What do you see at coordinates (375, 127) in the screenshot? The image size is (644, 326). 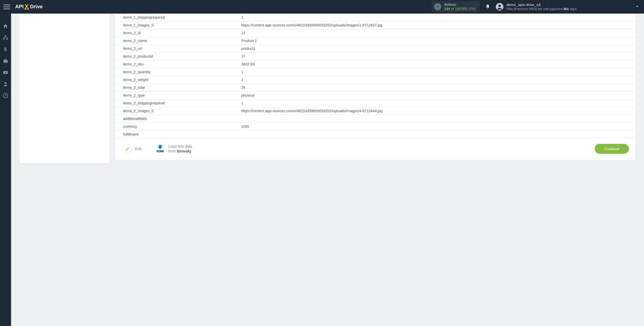 I see `table-row: currencyUSD` at bounding box center [375, 127].